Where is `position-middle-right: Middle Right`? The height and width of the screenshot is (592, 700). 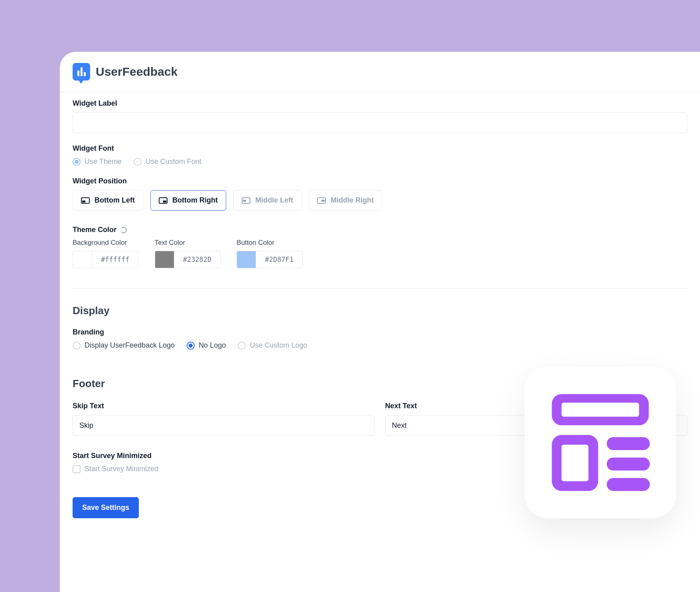 position-middle-right: Middle Right is located at coordinates (345, 200).